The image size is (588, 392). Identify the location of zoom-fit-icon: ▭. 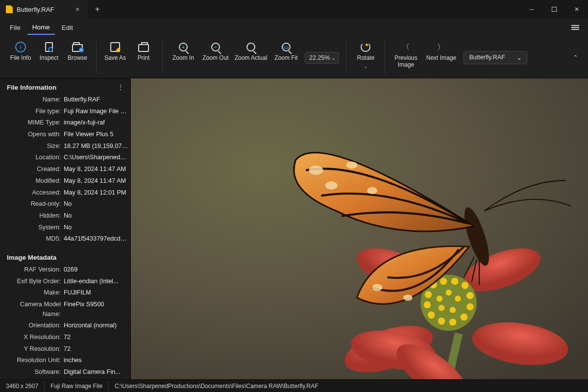
(286, 47).